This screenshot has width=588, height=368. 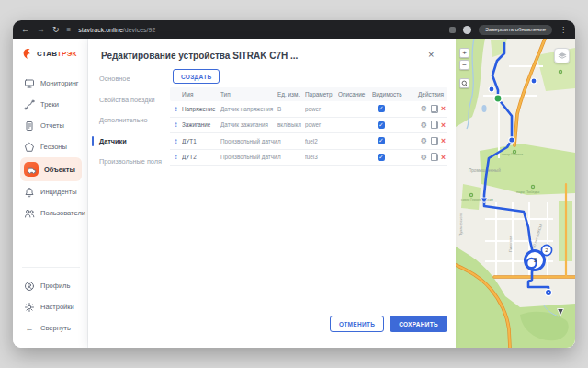 What do you see at coordinates (322, 94) in the screenshot?
I see `col-param: Параметр` at bounding box center [322, 94].